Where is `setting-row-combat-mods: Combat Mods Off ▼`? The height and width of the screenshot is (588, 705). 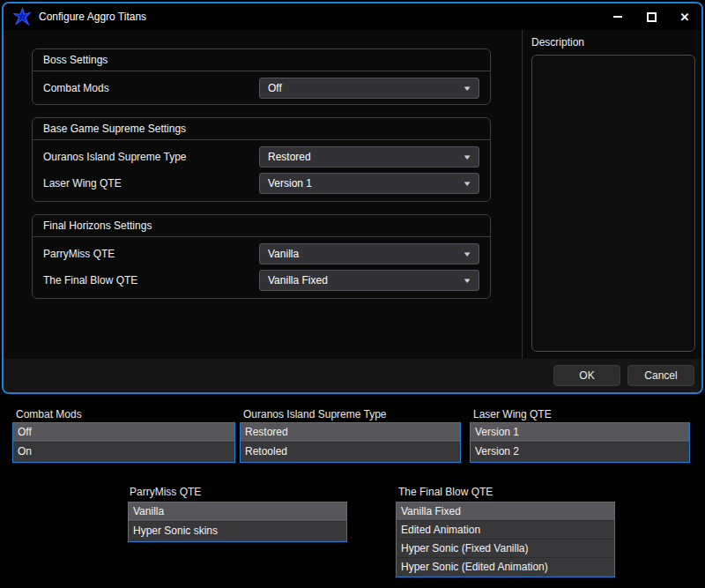
setting-row-combat-mods: Combat Mods Off ▼ is located at coordinates (261, 88).